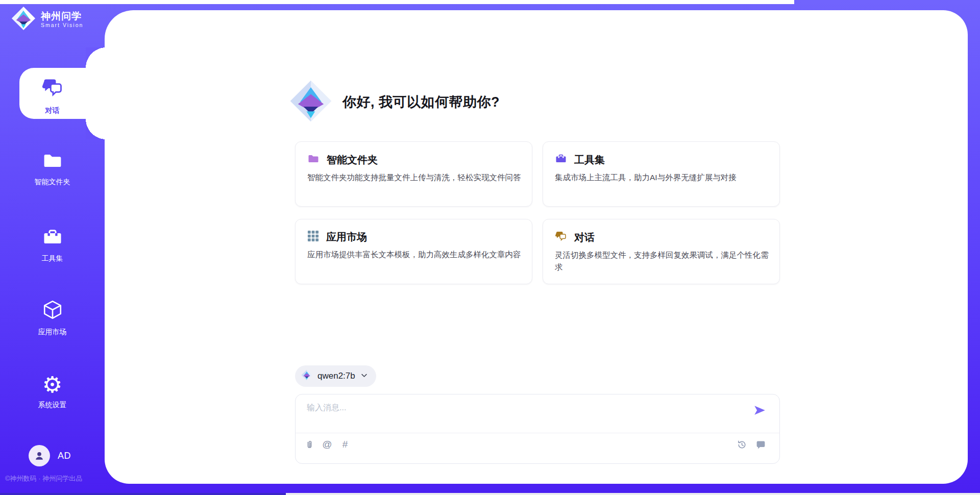 This screenshot has height=495, width=980. I want to click on avatar, so click(39, 456).